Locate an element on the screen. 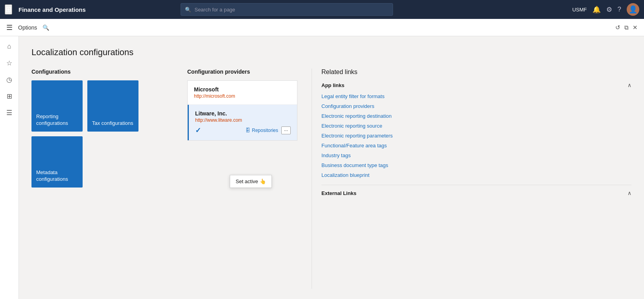  more-options-button: ··· is located at coordinates (286, 130).